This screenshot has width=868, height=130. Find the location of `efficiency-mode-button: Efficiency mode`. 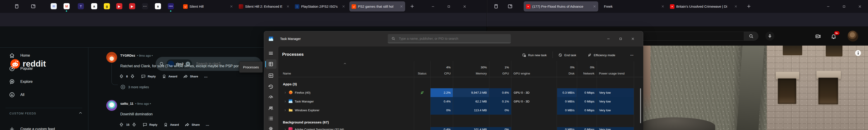

efficiency-mode-button: Efficiency mode is located at coordinates (601, 55).